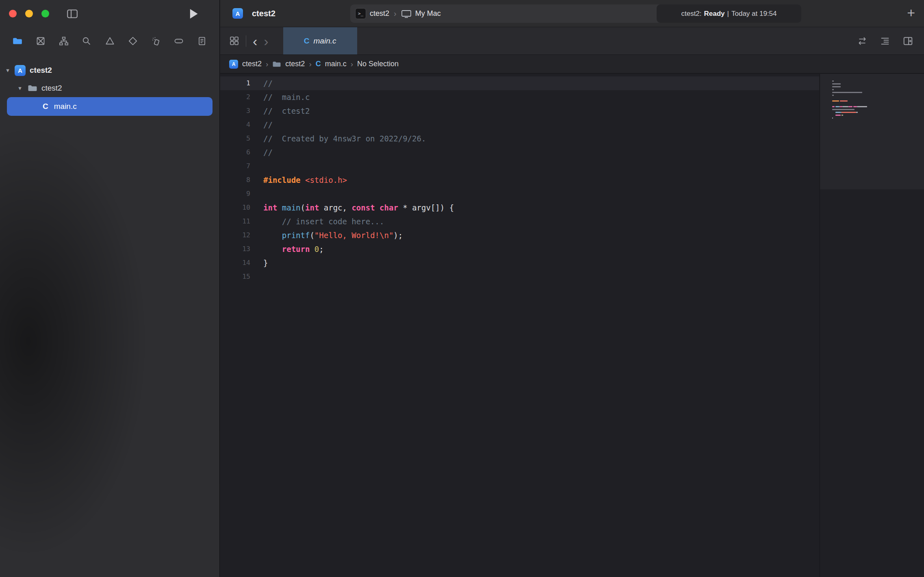  I want to click on code-line: 11 // insert code here..., so click(520, 221).